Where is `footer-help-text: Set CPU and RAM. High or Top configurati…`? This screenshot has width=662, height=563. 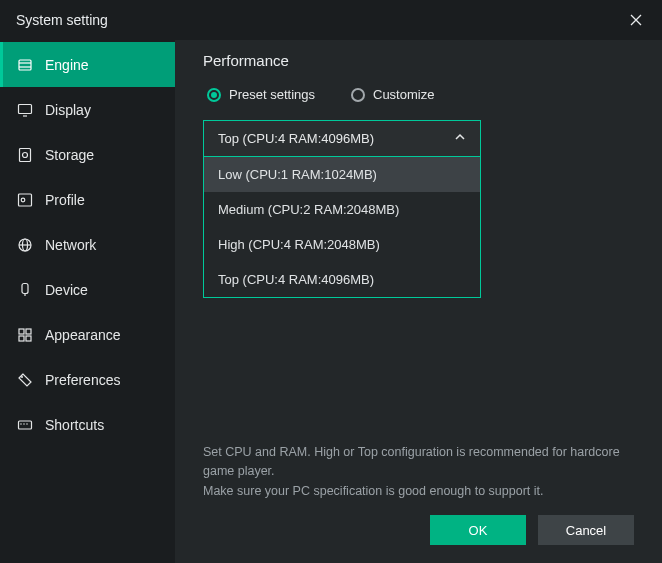 footer-help-text: Set CPU and RAM. High or Top configurati… is located at coordinates (418, 472).